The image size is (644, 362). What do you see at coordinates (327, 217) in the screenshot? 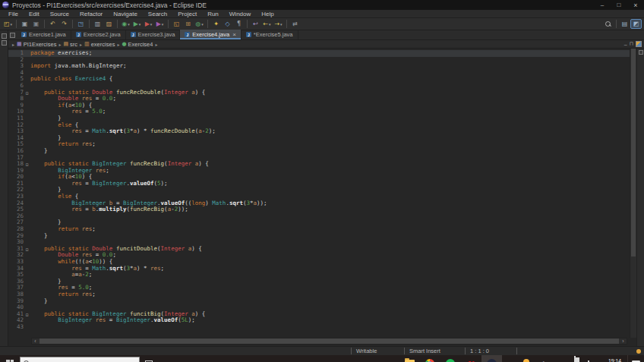
I see `code-line: 26` at bounding box center [327, 217].